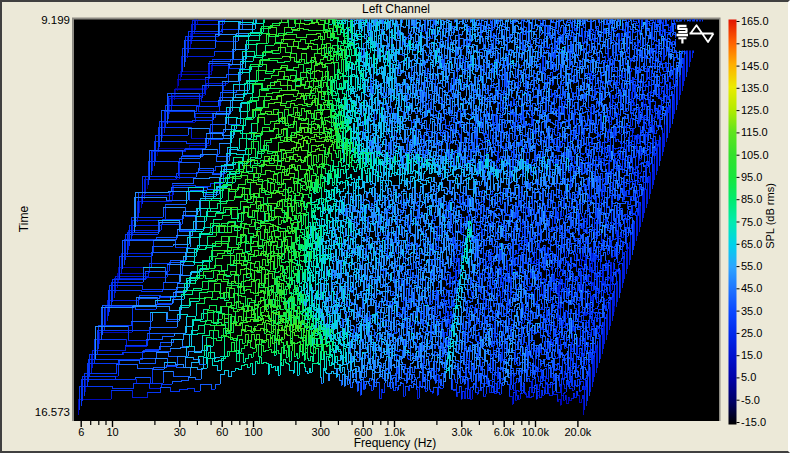 This screenshot has height=453, width=790. I want to click on svg-text: 9.199, so click(56, 20).